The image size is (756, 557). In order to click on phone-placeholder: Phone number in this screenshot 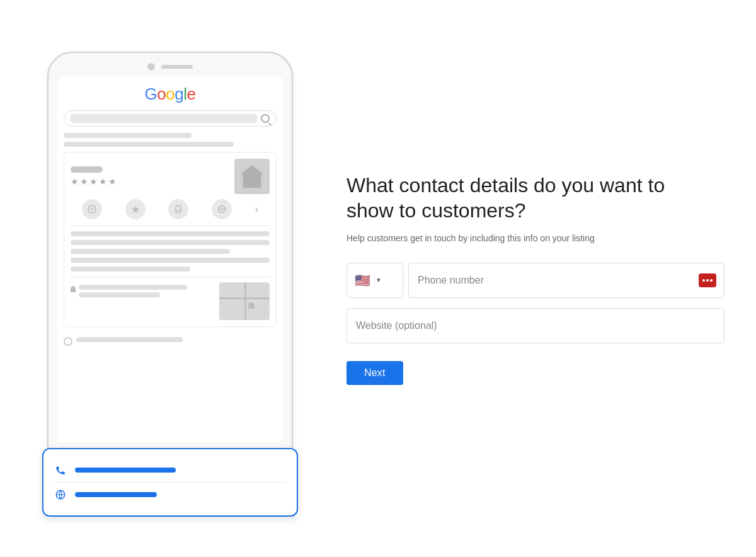, I will do `click(451, 280)`.